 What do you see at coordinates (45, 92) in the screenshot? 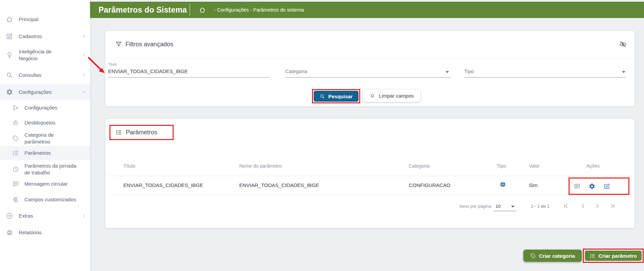
I see `sidebar-item-configuracoes: Configurações` at bounding box center [45, 92].